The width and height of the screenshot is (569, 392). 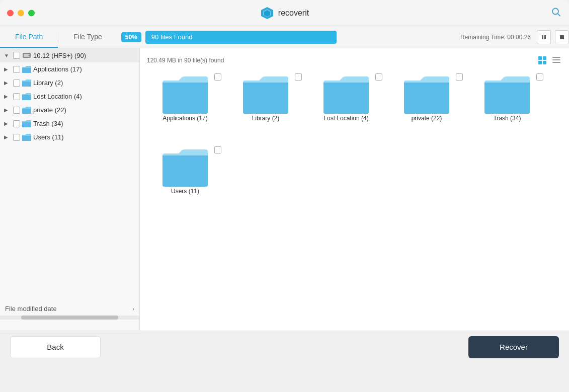 What do you see at coordinates (379, 77) in the screenshot?
I see `file-checkbox-lost-location` at bounding box center [379, 77].